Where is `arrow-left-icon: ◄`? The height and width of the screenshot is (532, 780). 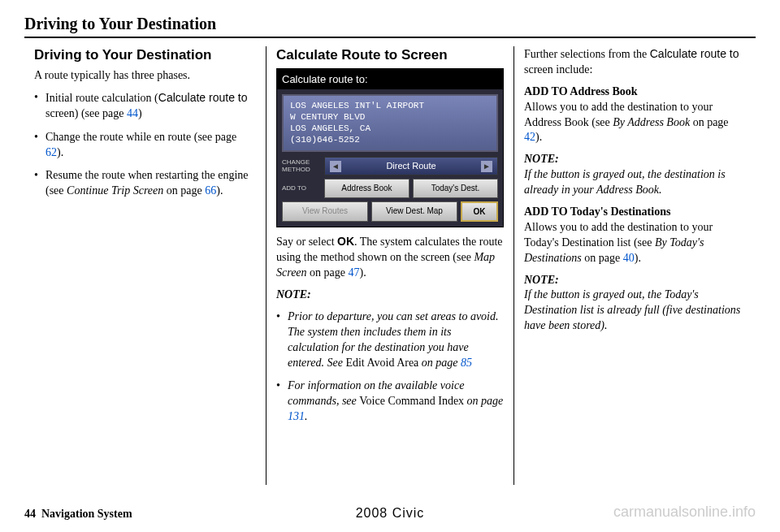
arrow-left-icon: ◄ is located at coordinates (336, 167).